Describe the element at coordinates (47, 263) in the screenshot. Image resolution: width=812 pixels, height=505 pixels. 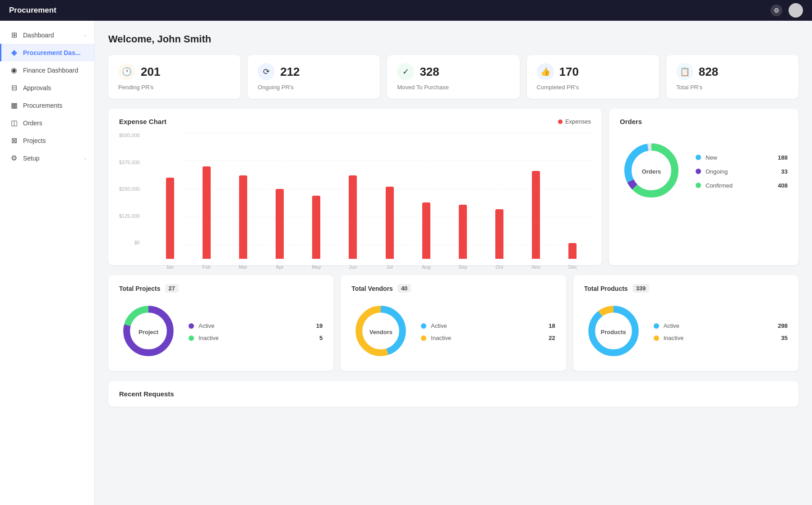
I see `sidebar: ⊞ Dashboard › ◈ Procurement Das... ◉ Fin…` at that location.